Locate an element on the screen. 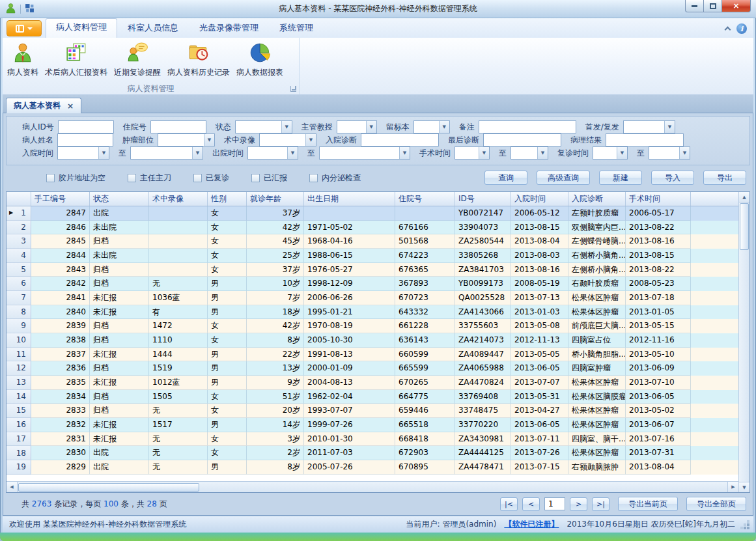  query-button: 查询 is located at coordinates (506, 178).